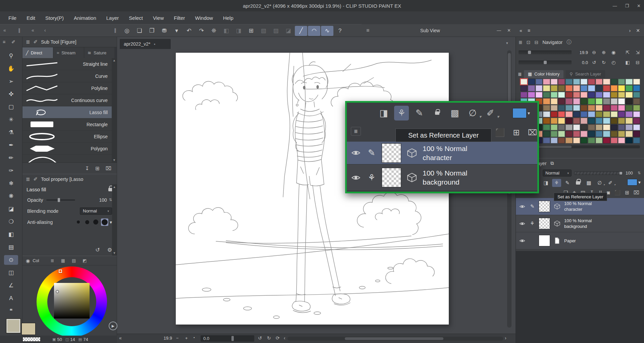 Image resolution: width=644 pixels, height=343 pixels. What do you see at coordinates (67, 64) in the screenshot?
I see `subtool-item: Straight line` at bounding box center [67, 64].